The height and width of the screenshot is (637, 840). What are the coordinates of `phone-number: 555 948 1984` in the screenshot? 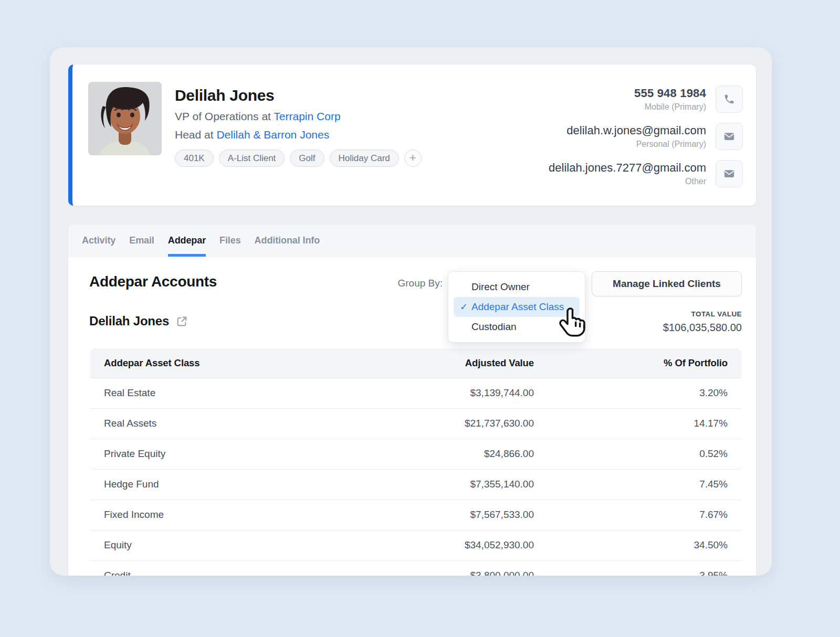 It's located at (670, 93).